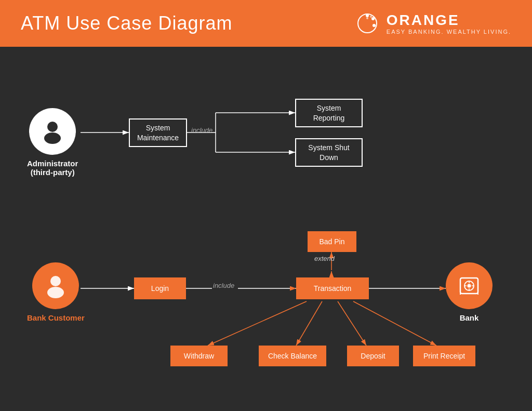 This screenshot has width=532, height=411. What do you see at coordinates (329, 113) in the screenshot?
I see `system-reporting-box: System Reporting` at bounding box center [329, 113].